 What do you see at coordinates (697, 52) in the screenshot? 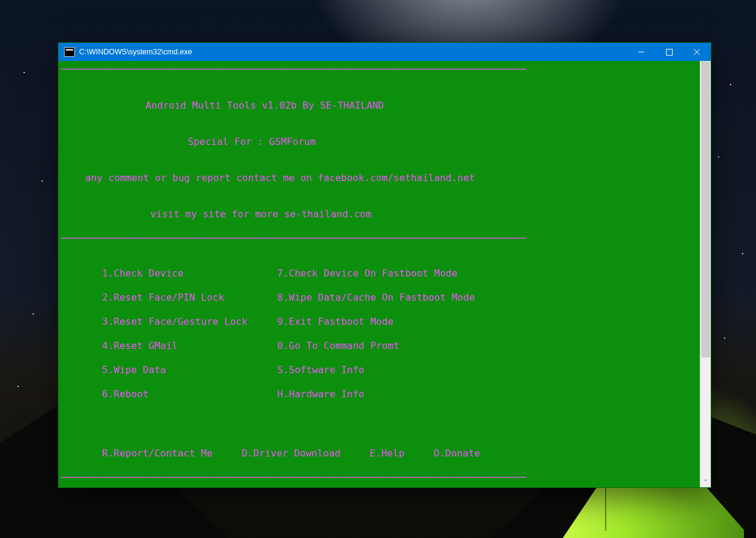
I see `close-button` at bounding box center [697, 52].